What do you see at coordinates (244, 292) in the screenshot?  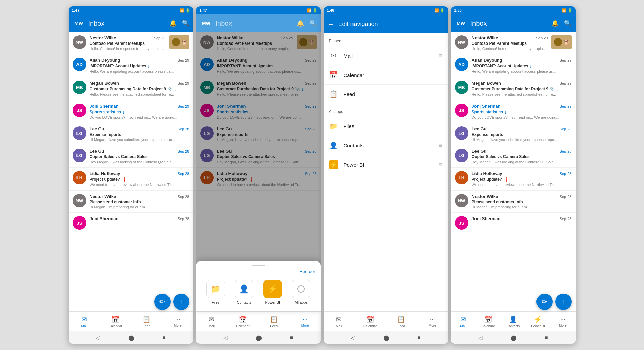 I see `panel-item-contacts: 👤 Contacts` at bounding box center [244, 292].